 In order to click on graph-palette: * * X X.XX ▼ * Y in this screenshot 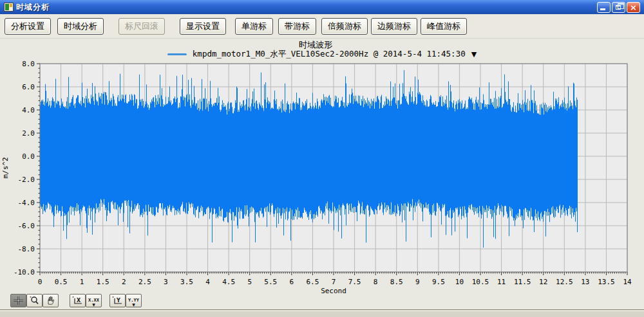, I will do `click(76, 301)`.